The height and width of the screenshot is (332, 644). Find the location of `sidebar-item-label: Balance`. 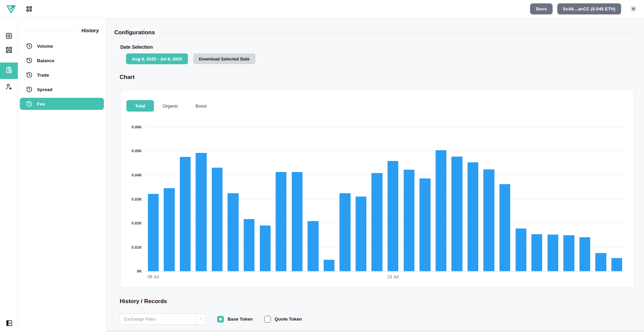

sidebar-item-label: Balance is located at coordinates (46, 60).